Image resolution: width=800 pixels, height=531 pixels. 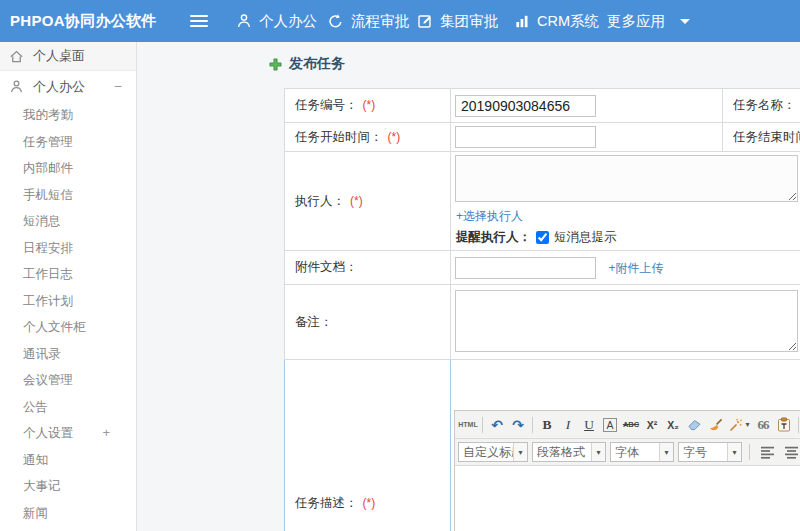 I want to click on source-code-button: HTML, so click(x=468, y=425).